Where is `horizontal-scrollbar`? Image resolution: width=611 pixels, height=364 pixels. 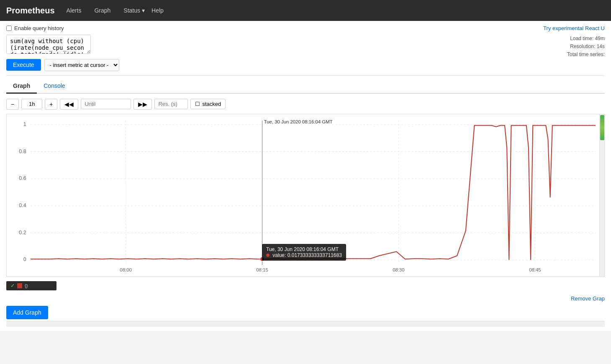
horizontal-scrollbar is located at coordinates (306, 324).